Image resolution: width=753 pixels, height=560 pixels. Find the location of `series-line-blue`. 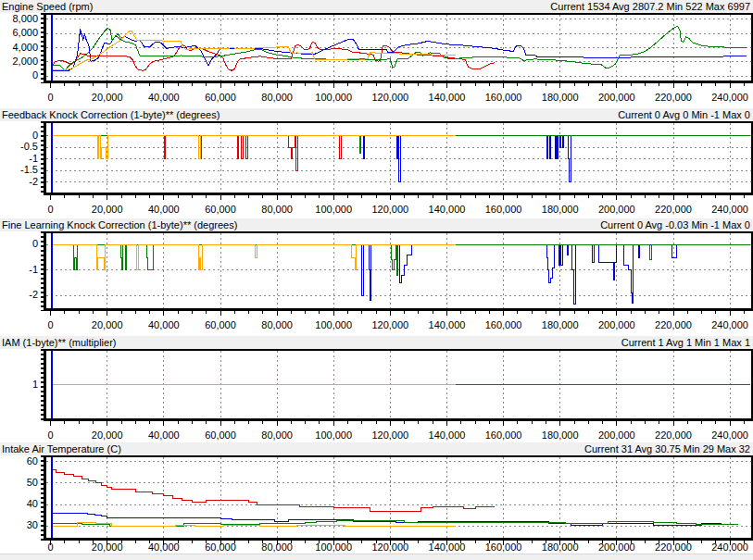

series-line-blue is located at coordinates (394, 519).